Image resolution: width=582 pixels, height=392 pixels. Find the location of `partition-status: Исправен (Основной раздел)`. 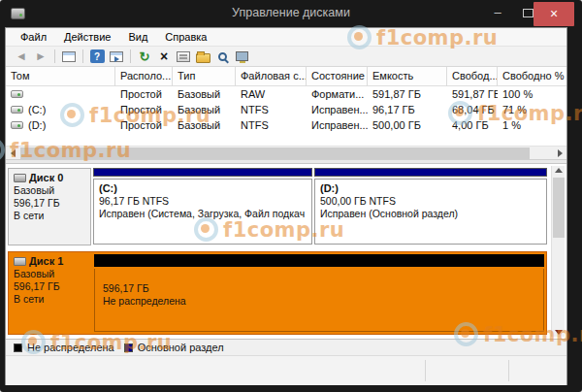

partition-status: Исправен (Основной раздел) is located at coordinates (431, 213).